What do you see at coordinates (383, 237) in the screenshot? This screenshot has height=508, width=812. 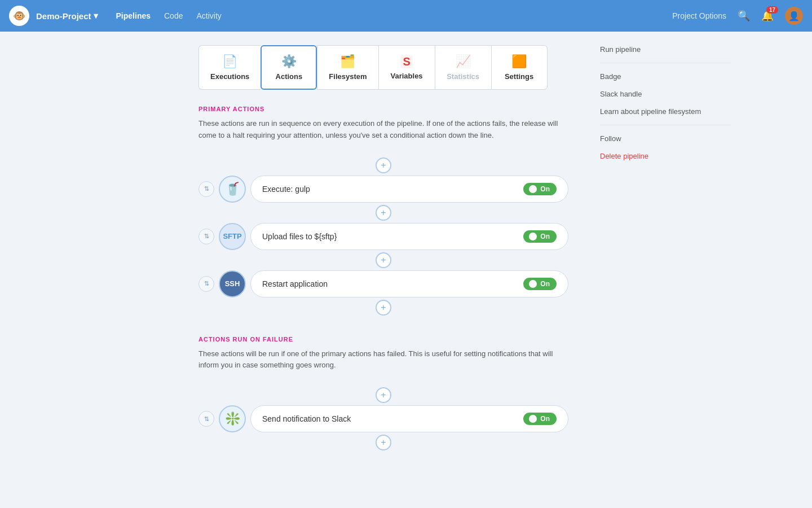 I see `primary-actions-list: + ⇅ 🥤 Execute: gulp On +` at bounding box center [383, 237].